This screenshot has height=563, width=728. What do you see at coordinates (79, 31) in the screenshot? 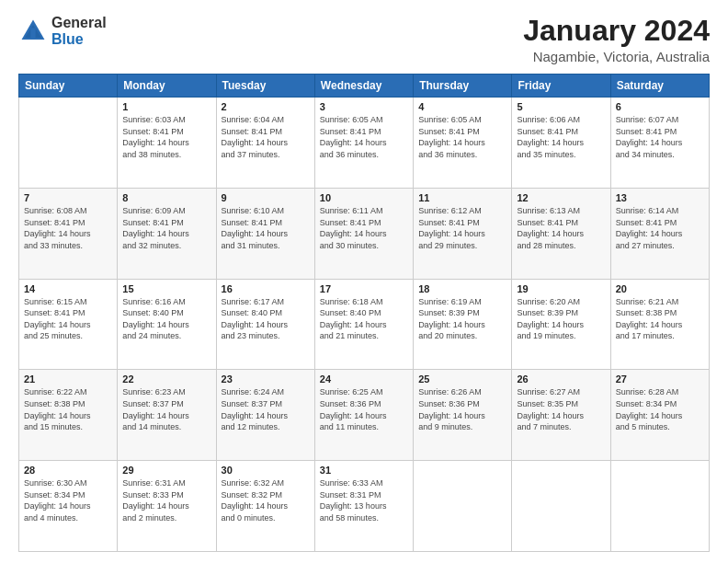
I see `logo-text: General Blue` at bounding box center [79, 31].